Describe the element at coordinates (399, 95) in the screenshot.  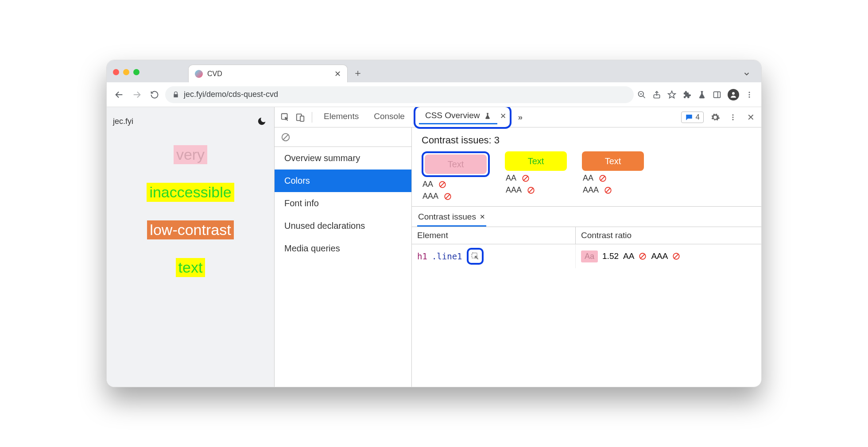
I see `address-bar: jec.fyi/demo/cds-quest-cvd` at that location.